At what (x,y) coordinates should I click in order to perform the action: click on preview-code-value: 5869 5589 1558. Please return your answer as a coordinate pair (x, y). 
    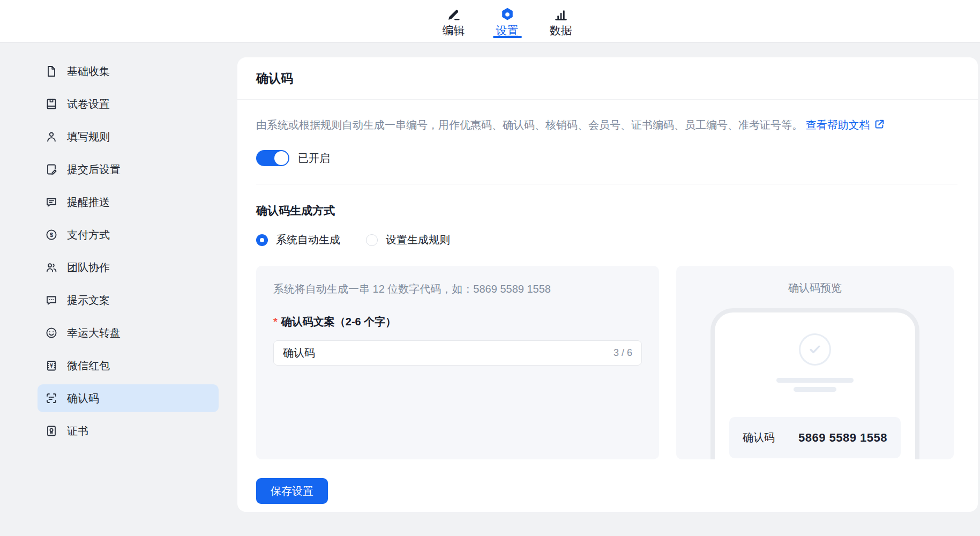
    Looking at the image, I should click on (843, 438).